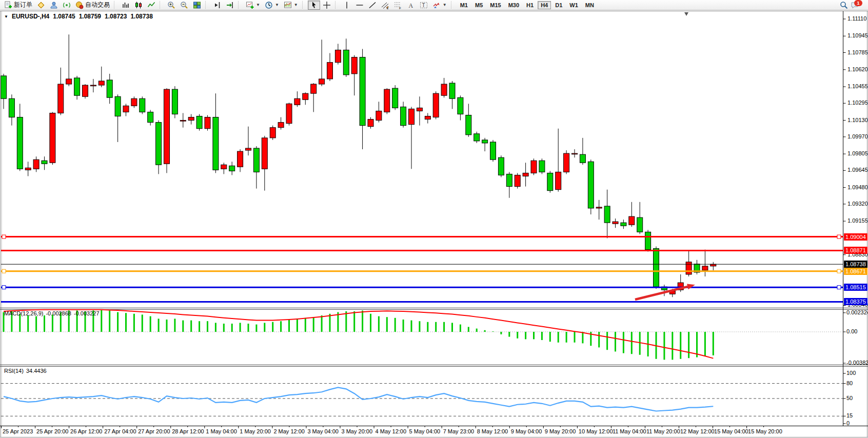 The height and width of the screenshot is (438, 868). I want to click on time-axis-label: 1 May 04:00, so click(222, 431).